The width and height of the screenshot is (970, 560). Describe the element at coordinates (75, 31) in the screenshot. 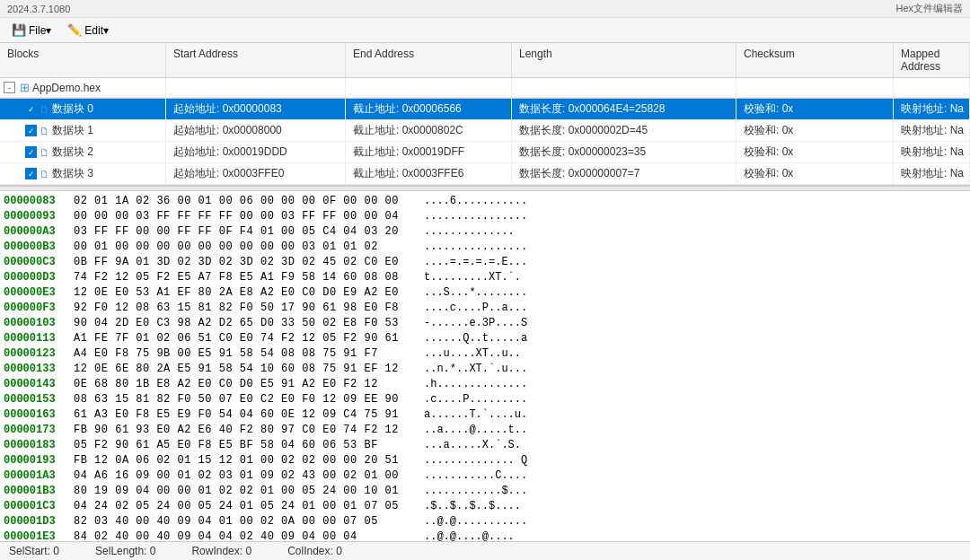

I see `pencil-icon: ✏️` at that location.